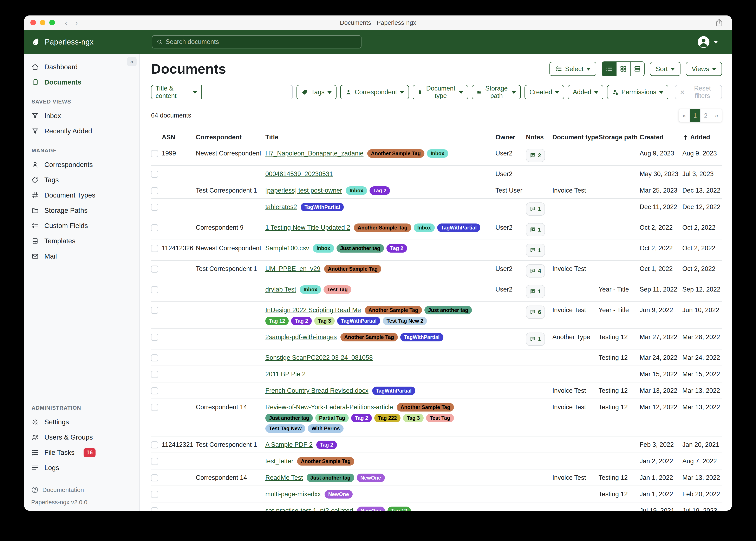  What do you see at coordinates (285, 374) in the screenshot?
I see `document-title-link: 2011 BP Pie 2` at bounding box center [285, 374].